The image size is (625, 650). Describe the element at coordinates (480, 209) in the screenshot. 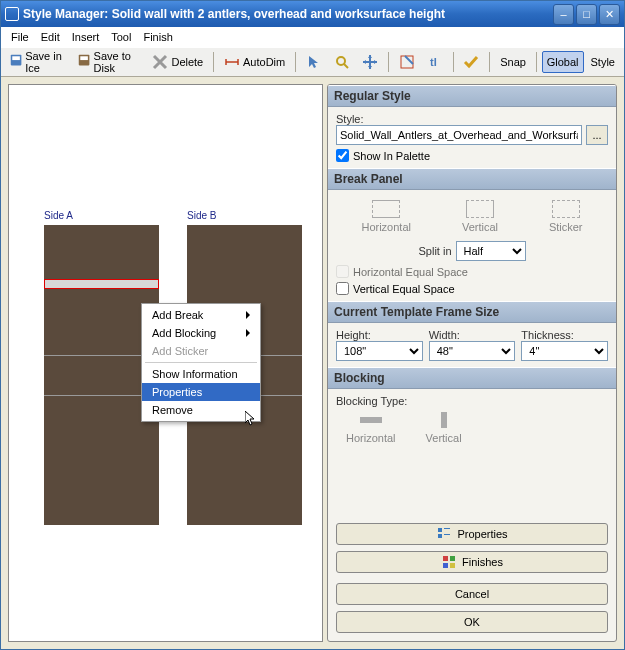

I see `vertical-break-icon` at that location.